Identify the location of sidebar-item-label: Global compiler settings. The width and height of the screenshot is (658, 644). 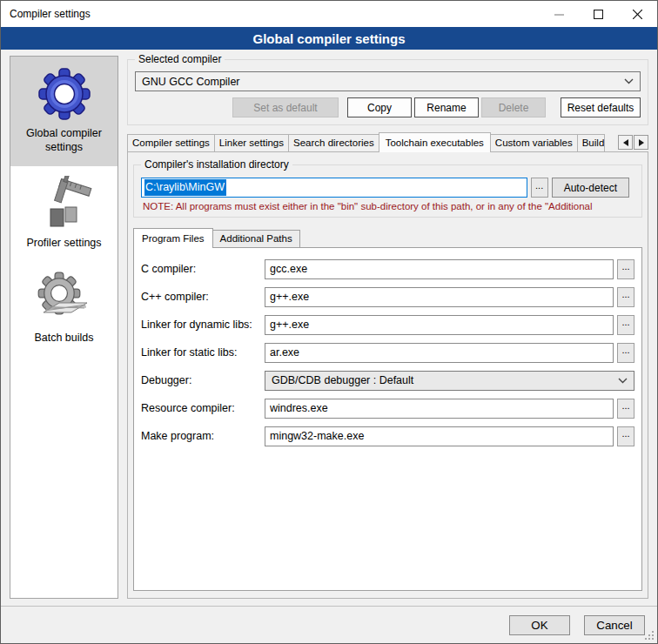
(64, 141).